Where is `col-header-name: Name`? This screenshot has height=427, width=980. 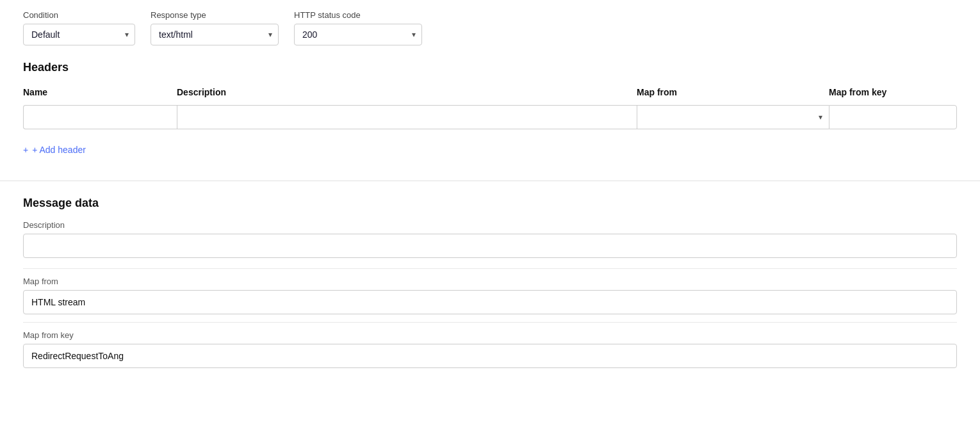
col-header-name: Name is located at coordinates (100, 92).